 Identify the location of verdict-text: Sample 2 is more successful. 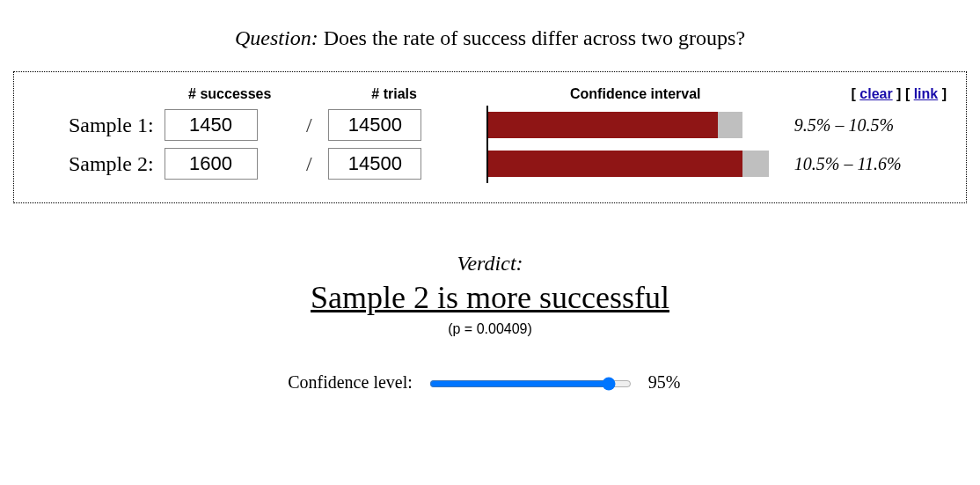
(490, 298).